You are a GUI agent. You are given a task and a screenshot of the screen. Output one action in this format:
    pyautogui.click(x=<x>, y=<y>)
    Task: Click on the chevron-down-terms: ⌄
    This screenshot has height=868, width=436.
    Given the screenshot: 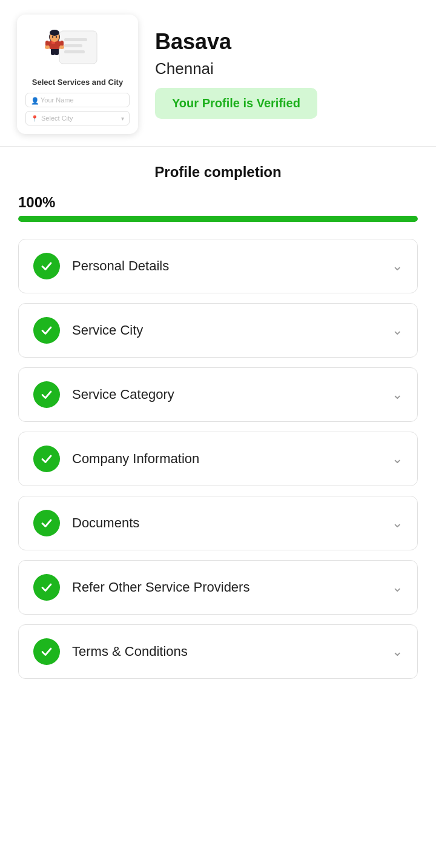 What is the action you would take?
    pyautogui.click(x=397, y=652)
    